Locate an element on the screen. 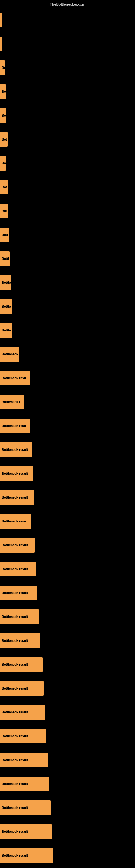 This screenshot has width=135, height=868. bar-21: Bottleneck resu is located at coordinates (15, 521).